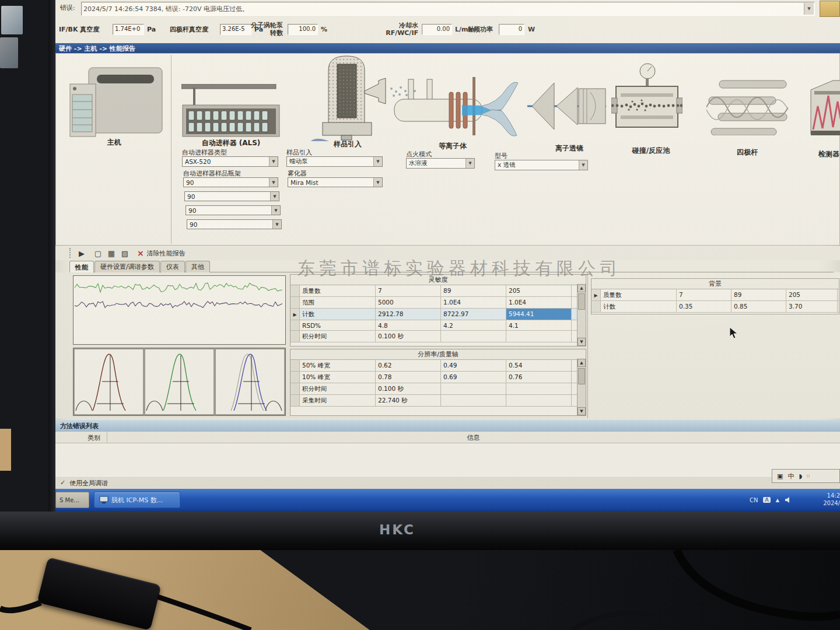 The width and height of the screenshot is (840, 630). Describe the element at coordinates (780, 476) in the screenshot. I see `pen-box-icon: ▣` at that location.